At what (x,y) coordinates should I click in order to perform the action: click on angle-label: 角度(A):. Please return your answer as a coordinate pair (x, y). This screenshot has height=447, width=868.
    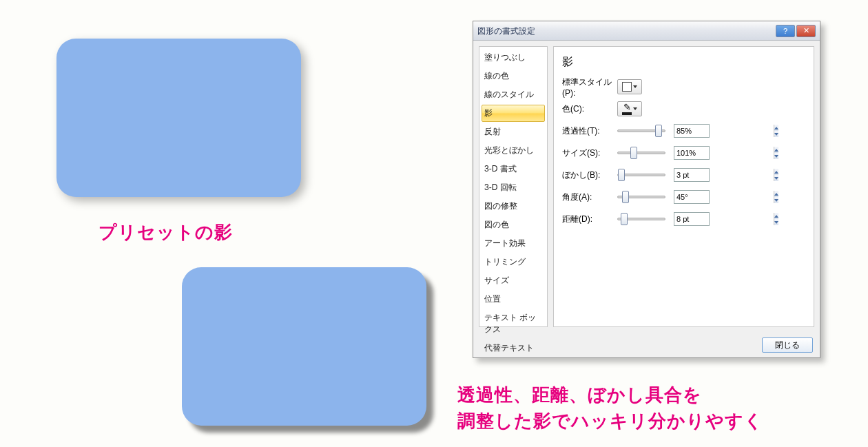
    Looking at the image, I should click on (590, 197).